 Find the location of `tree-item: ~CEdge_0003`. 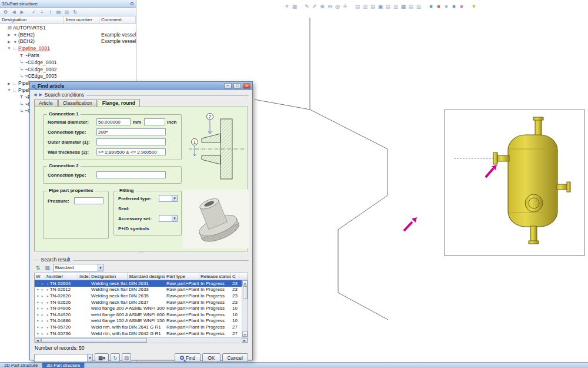

tree-item: ~CEdge_0003 is located at coordinates (68, 77).